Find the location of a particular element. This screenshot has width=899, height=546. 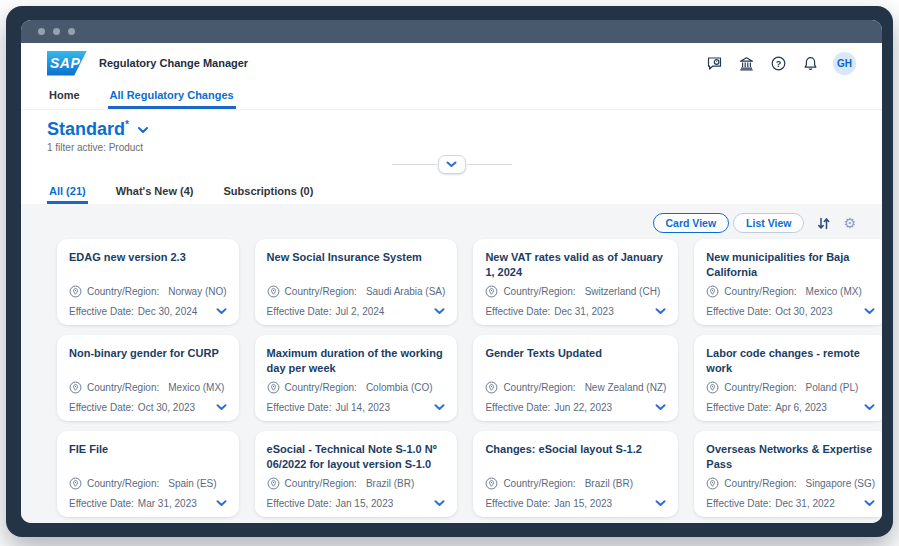

regulatory-change-card: EDAG new version 2.3 Country/Region: Nor… is located at coordinates (148, 282).